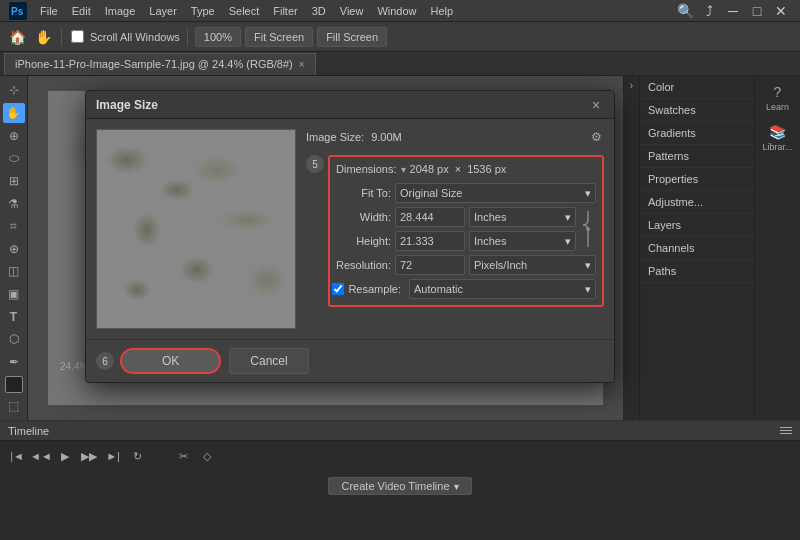  What do you see at coordinates (596, 137) in the screenshot?
I see `dialog-settings-icon: ⚙` at bounding box center [596, 137].